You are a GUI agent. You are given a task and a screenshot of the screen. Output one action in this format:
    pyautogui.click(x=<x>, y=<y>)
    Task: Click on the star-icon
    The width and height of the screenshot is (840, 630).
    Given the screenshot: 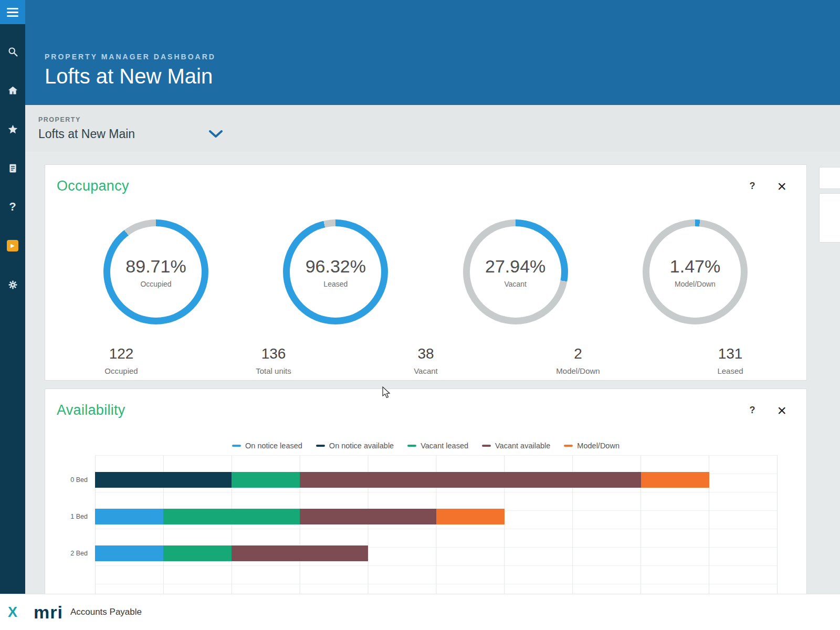 What is the action you would take?
    pyautogui.click(x=13, y=129)
    